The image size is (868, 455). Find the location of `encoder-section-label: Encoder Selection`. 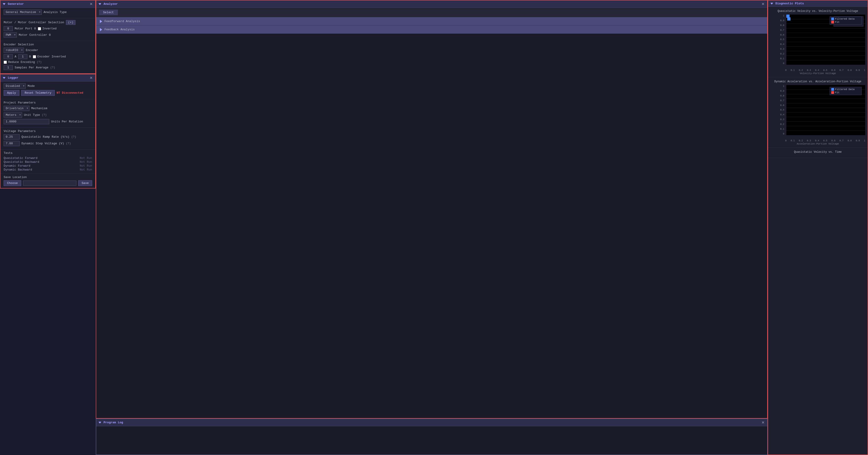

encoder-section-label: Encoder Selection is located at coordinates (48, 44).